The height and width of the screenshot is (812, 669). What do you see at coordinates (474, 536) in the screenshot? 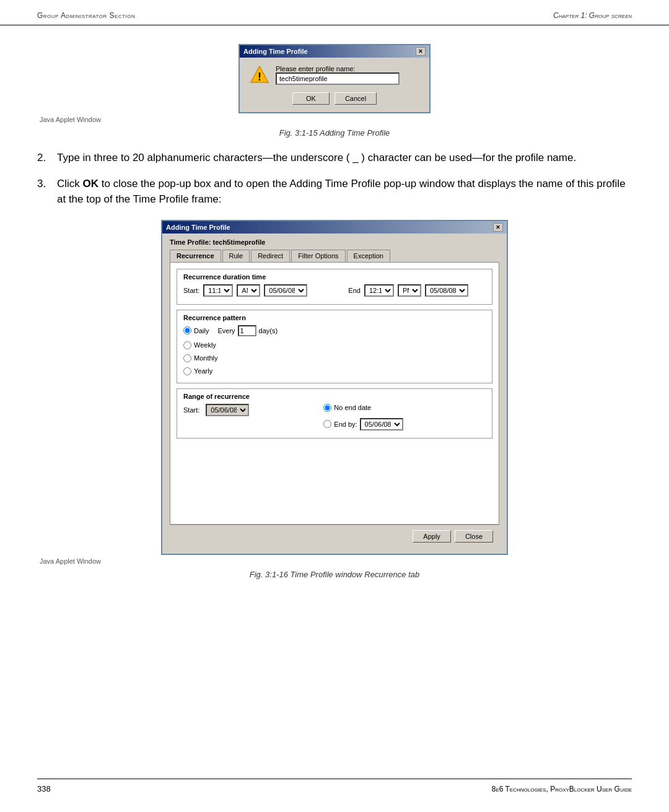
I see `close-button: Close` at bounding box center [474, 536].